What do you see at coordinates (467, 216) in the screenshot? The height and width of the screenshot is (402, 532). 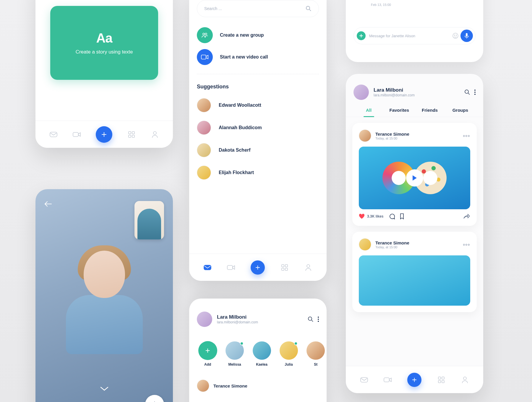 I see `share-icon` at bounding box center [467, 216].